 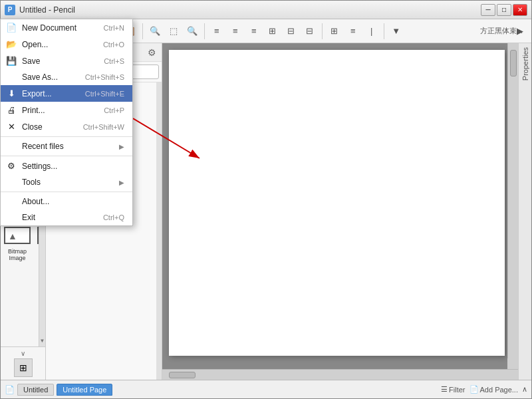 I want to click on scroll-down-arrow: ▼, so click(x=43, y=340).